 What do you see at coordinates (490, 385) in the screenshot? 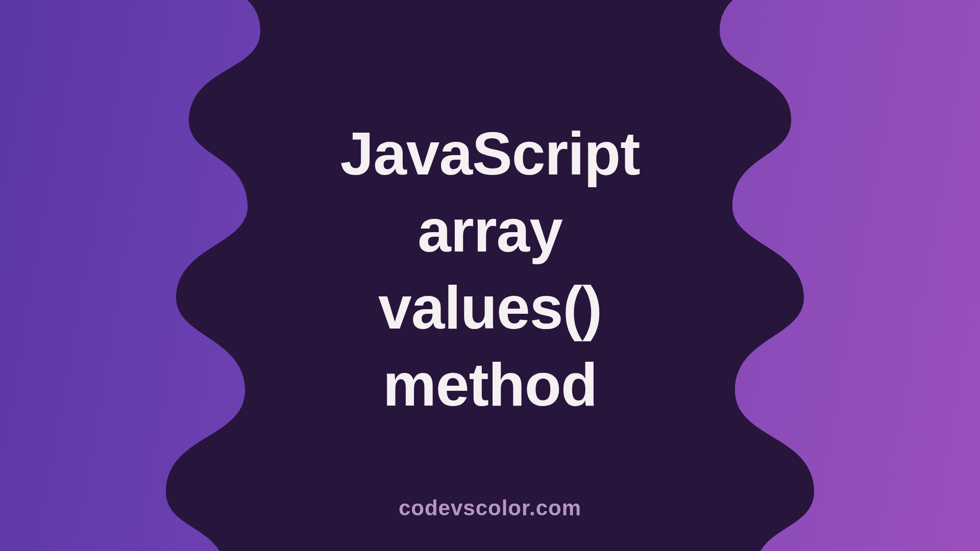
I see `title-line-4: method` at bounding box center [490, 385].